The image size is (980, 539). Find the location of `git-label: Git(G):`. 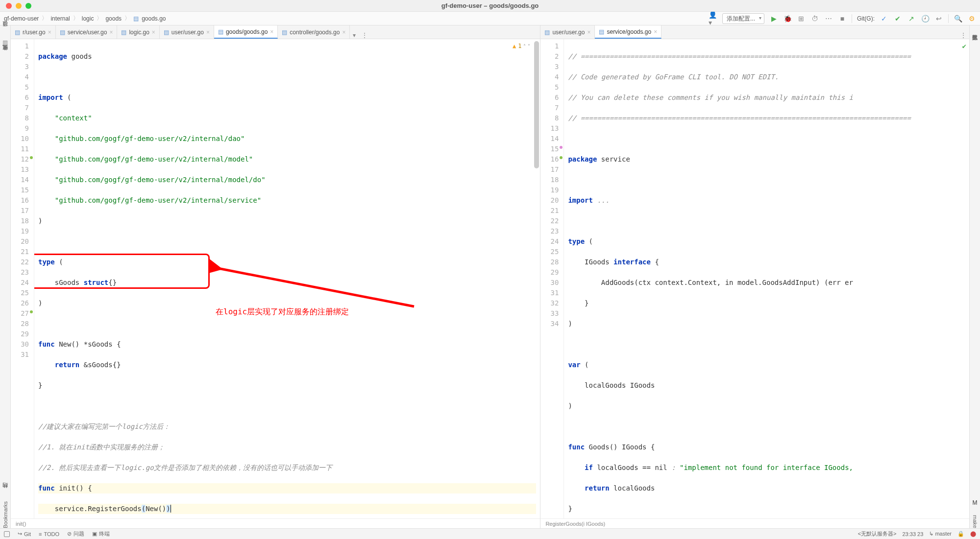

git-label: Git(G): is located at coordinates (866, 19).